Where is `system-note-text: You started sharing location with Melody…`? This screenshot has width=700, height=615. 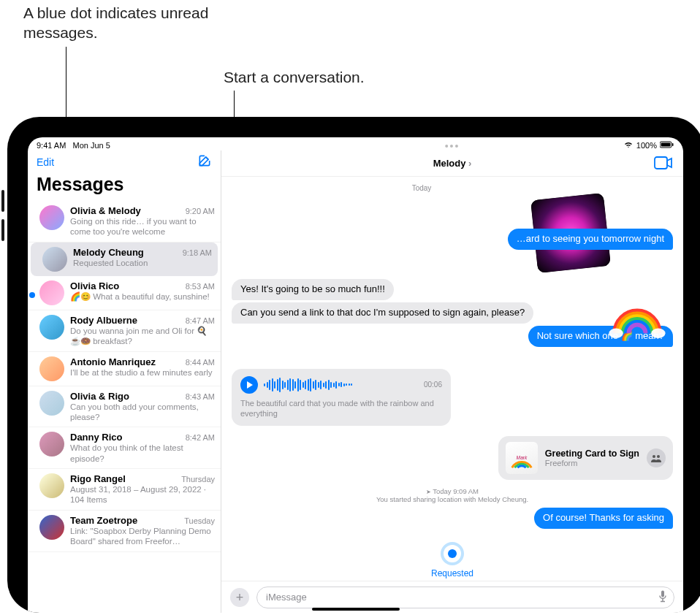 system-note-text: You started sharing location with Melody… is located at coordinates (452, 500).